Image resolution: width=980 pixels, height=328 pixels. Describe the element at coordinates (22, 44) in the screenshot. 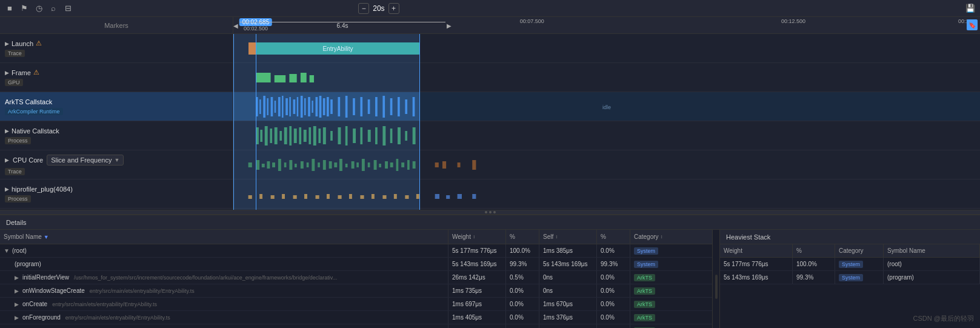

I see `launch-name: Launch` at that location.